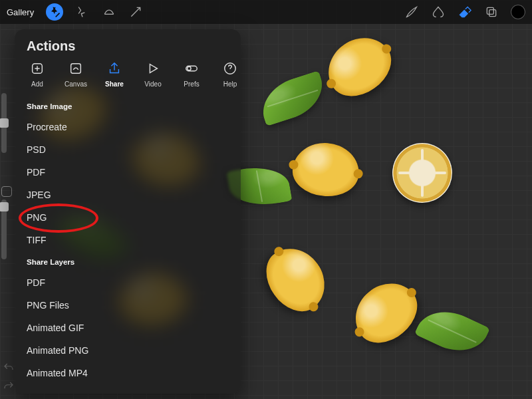  I want to click on redo-button, so click(9, 388).